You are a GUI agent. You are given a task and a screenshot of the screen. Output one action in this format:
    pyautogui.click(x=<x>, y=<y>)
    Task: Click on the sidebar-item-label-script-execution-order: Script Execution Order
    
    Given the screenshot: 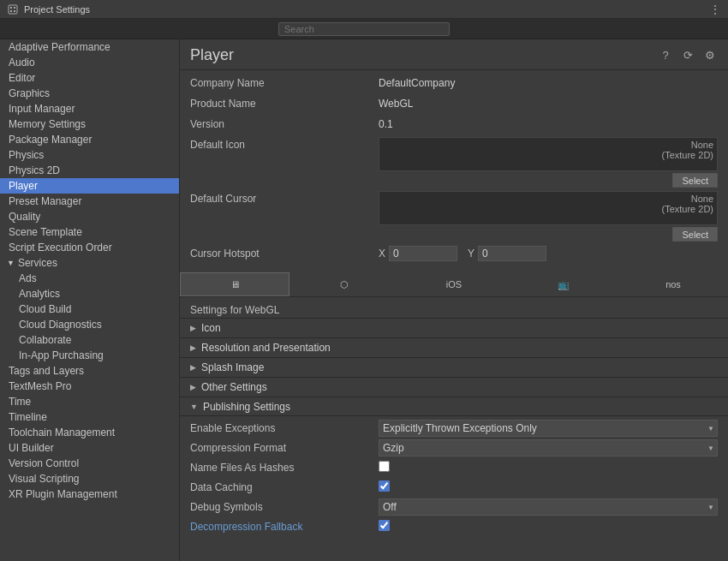 What is the action you would take?
    pyautogui.click(x=60, y=248)
    